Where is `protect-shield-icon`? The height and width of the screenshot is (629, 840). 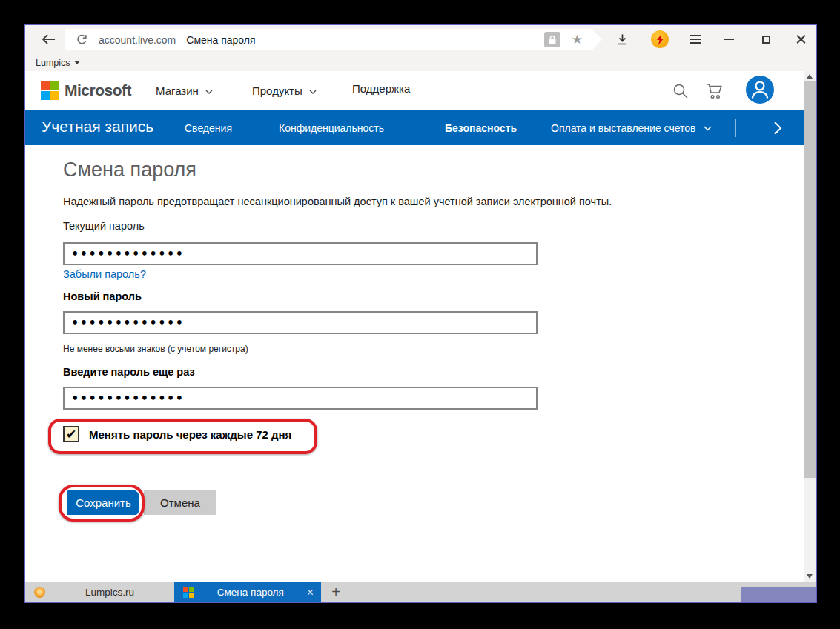
protect-shield-icon is located at coordinates (660, 39).